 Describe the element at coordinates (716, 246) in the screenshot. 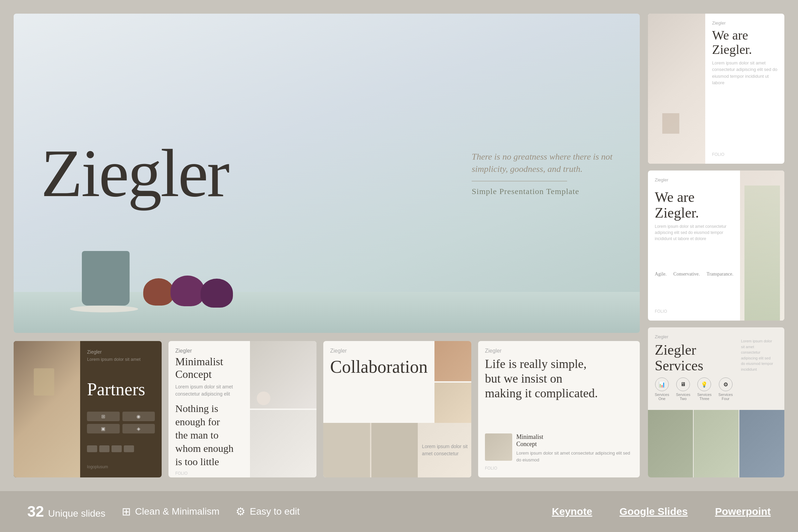

I see `thumb-we-are-ziegler-2: Ziegler We areZiegler. Lorem ipsum dolor…` at that location.